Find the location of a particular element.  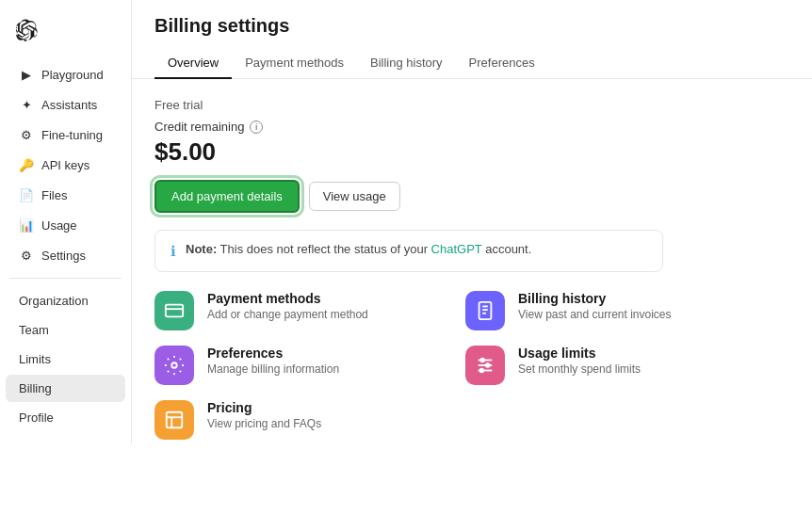

sidebar-item-team: Team is located at coordinates (66, 330).